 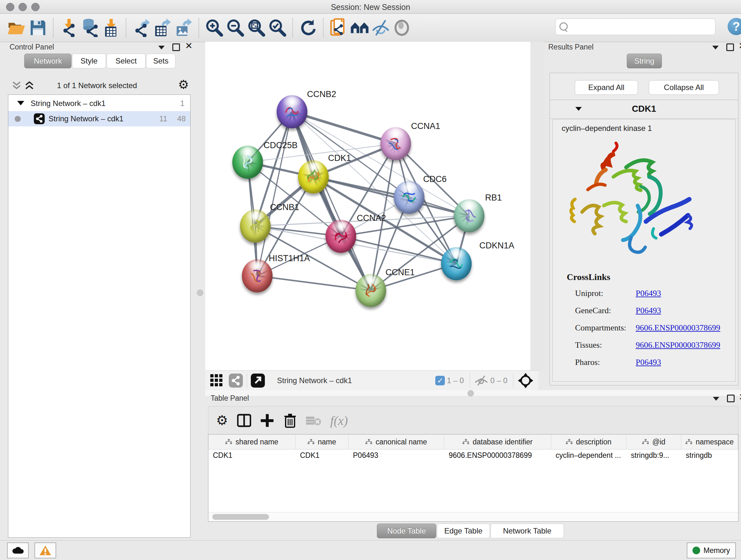 What do you see at coordinates (396, 442) in the screenshot?
I see `column-header-canonical-name: canonical name` at bounding box center [396, 442].